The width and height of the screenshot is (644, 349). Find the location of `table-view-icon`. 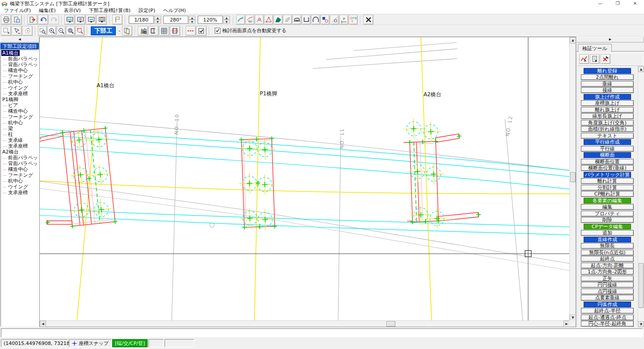

table-view-icon is located at coordinates (165, 31).